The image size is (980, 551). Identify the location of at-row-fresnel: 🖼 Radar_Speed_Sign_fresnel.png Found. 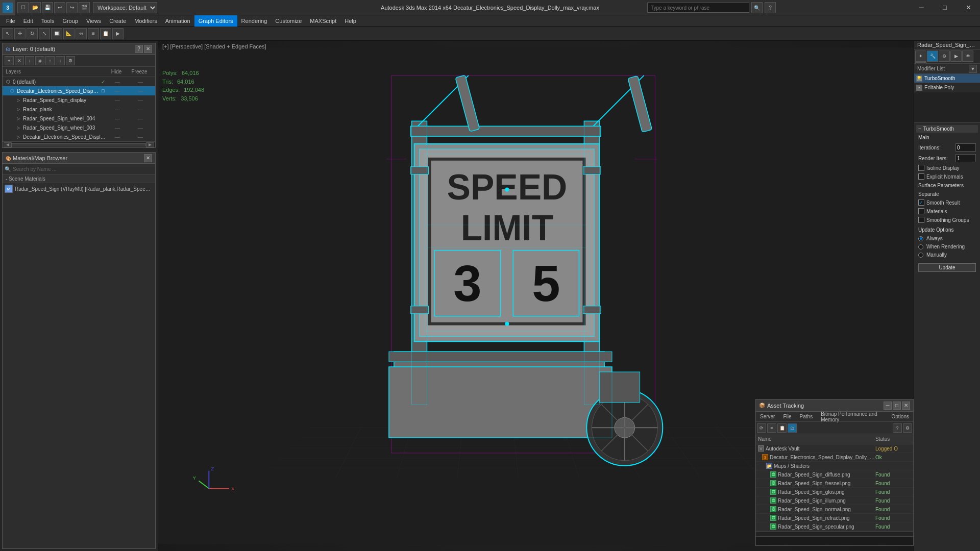
(835, 484).